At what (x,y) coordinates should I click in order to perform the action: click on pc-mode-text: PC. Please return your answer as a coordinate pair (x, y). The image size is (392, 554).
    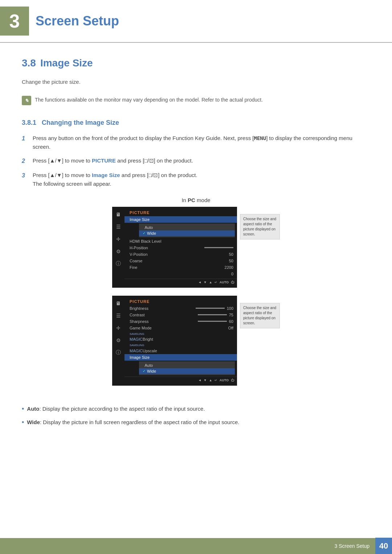
    Looking at the image, I should click on (192, 200).